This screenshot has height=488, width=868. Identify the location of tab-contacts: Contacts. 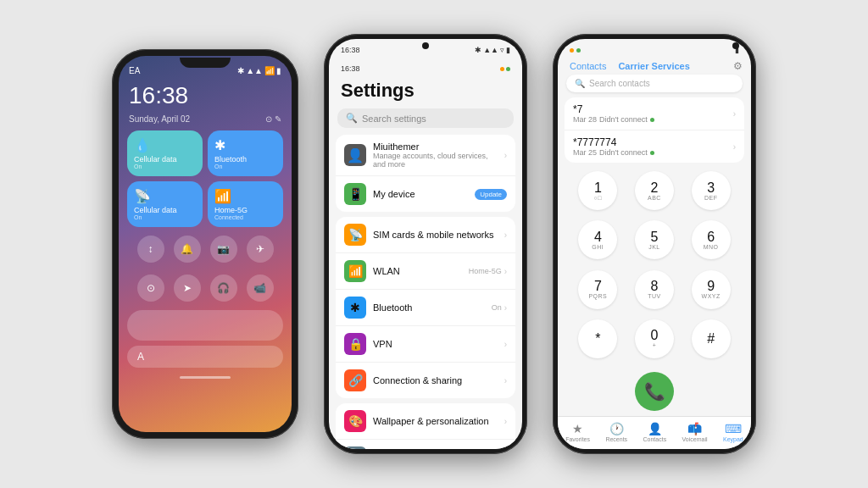
(588, 66).